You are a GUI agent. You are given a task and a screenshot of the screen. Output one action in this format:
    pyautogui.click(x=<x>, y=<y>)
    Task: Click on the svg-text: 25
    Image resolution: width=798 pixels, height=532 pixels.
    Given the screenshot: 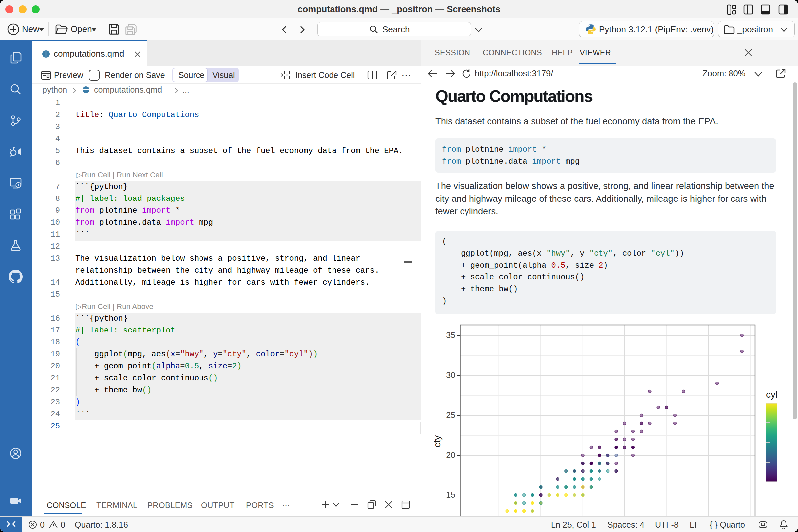 What is the action you would take?
    pyautogui.click(x=451, y=415)
    